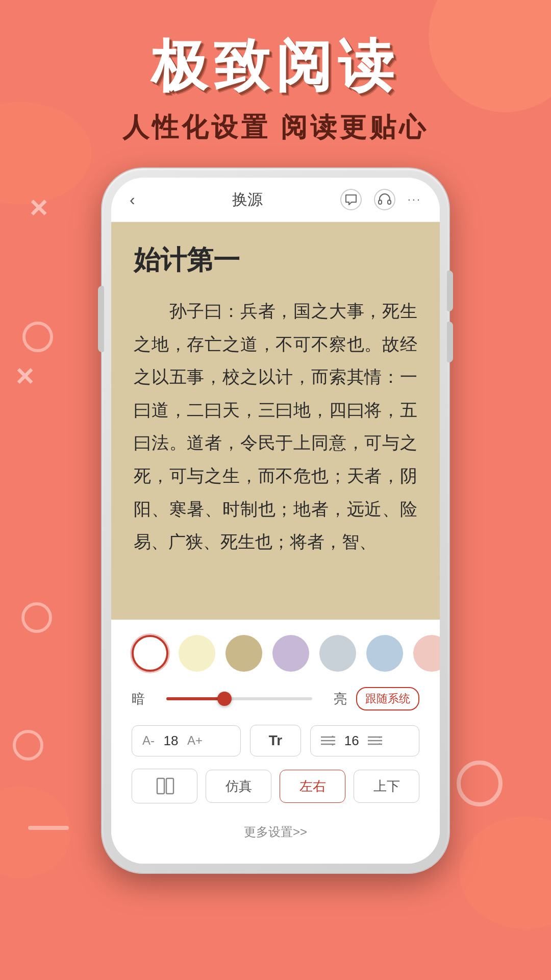 This screenshot has height=980, width=551. Describe the element at coordinates (381, 200) in the screenshot. I see `top-bar-icons: ···` at that location.